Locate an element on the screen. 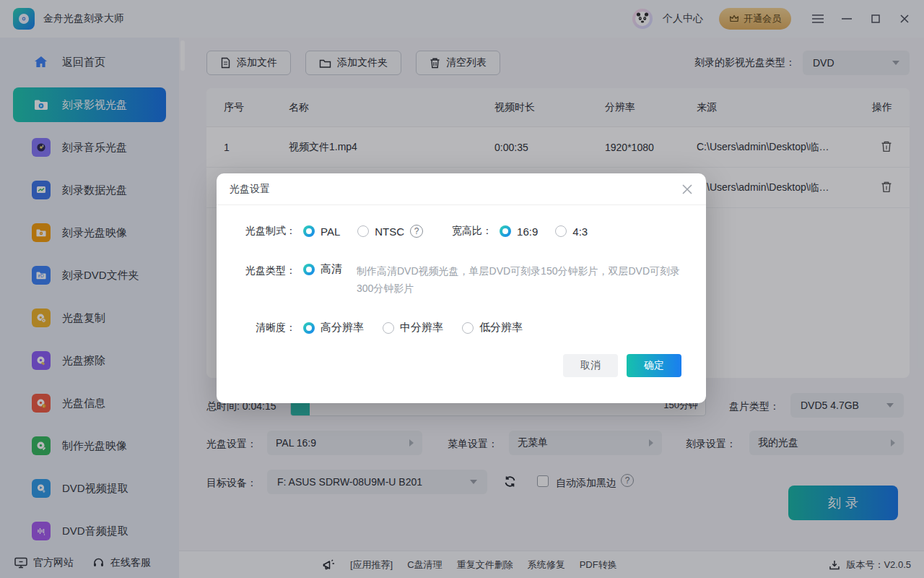  clarity-row: 清晰度： 高分辨率 中分辨率 低分辨率 is located at coordinates (383, 328).